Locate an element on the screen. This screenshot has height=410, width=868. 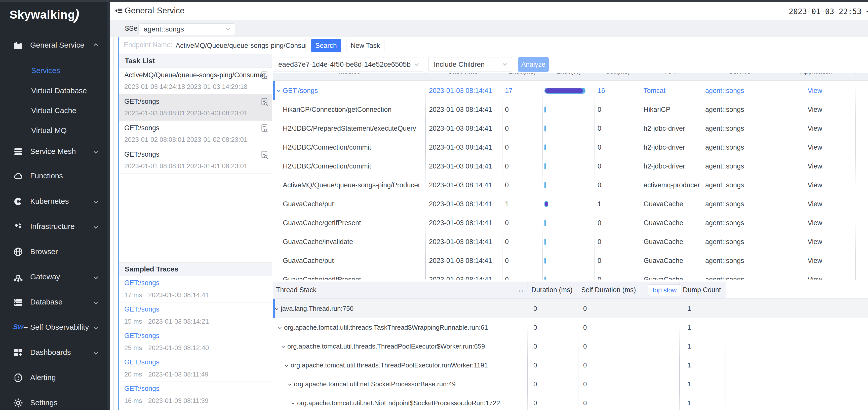
collapse-menu-icon is located at coordinates (119, 11).